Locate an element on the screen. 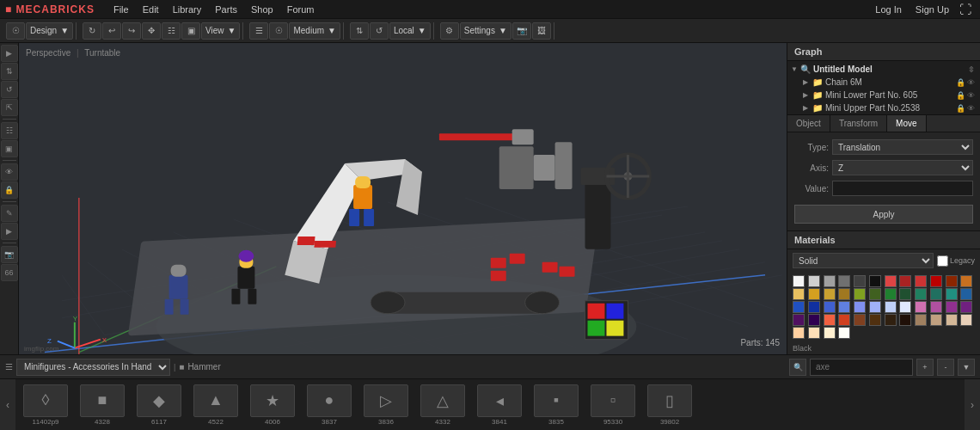  menu-parts: Parts is located at coordinates (226, 9).